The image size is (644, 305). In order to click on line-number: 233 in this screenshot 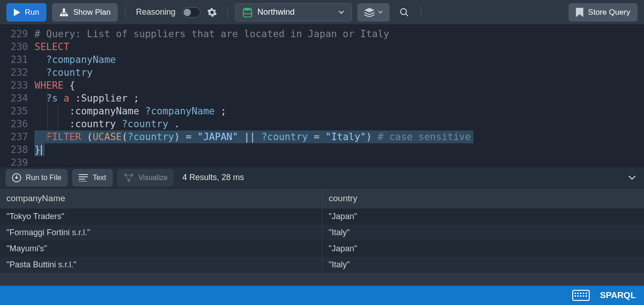, I will do `click(14, 85)`.